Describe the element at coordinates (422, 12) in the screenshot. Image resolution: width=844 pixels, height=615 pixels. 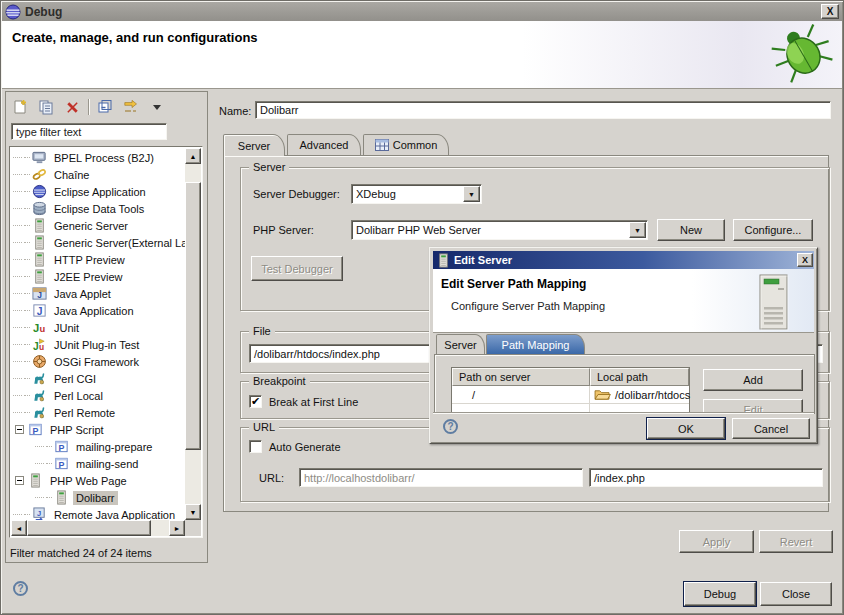
I see `window-titlebar: Debug X` at that location.